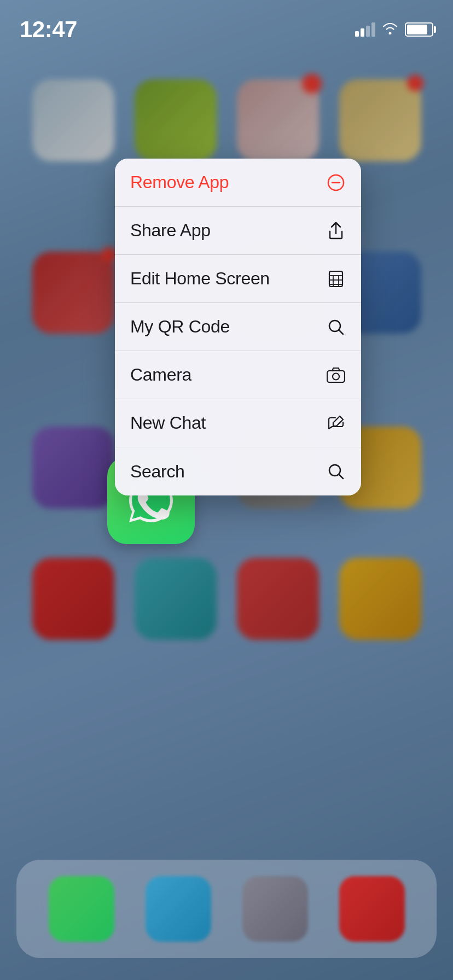  Describe the element at coordinates (336, 423) in the screenshot. I see `compose-icon` at that location.